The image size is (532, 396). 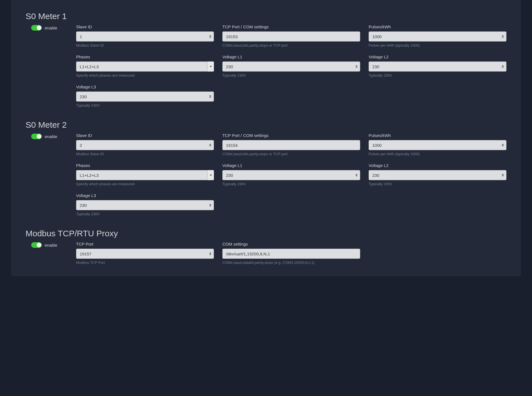 What do you see at coordinates (145, 205) in the screenshot?
I see `voltage-l3-input-meter2` at bounding box center [145, 205].